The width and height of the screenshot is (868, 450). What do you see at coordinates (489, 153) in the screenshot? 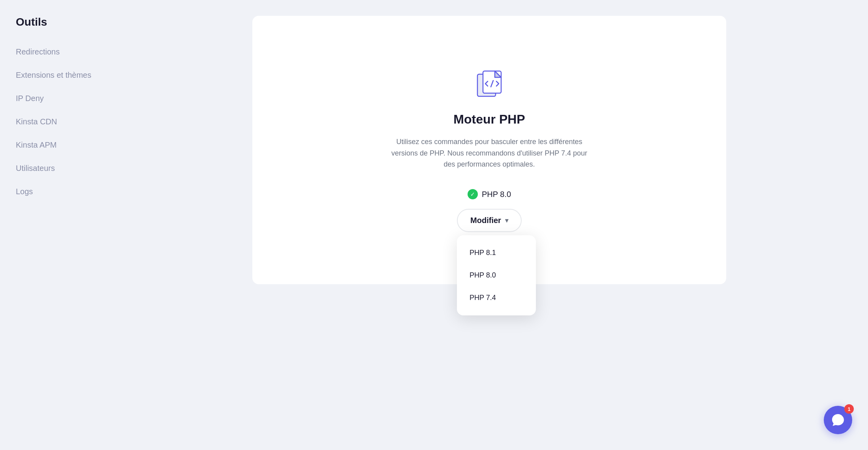
I see `page-description: Utilisez ces commandes pour basculer ent…` at bounding box center [489, 153].